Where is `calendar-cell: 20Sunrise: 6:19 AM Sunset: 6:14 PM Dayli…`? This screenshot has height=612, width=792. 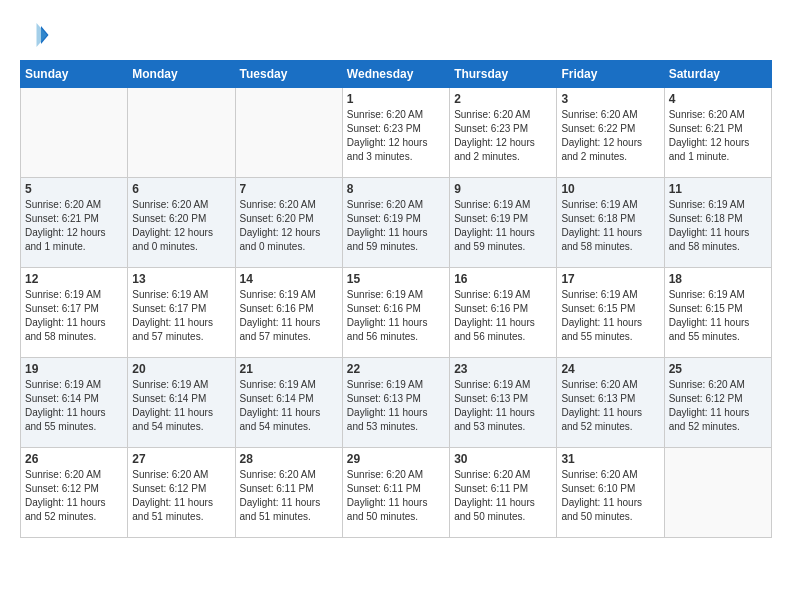 calendar-cell: 20Sunrise: 6:19 AM Sunset: 6:14 PM Dayli… is located at coordinates (182, 403).